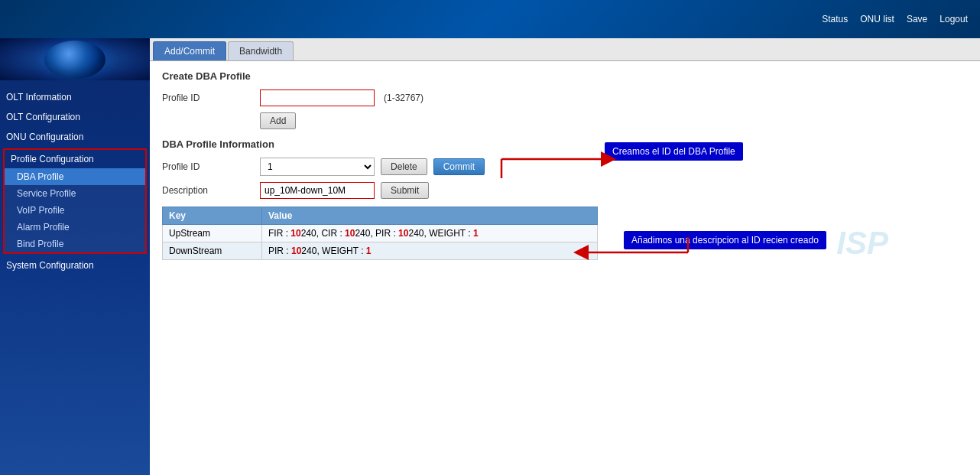 This screenshot has height=475, width=980. I want to click on sidebar-item-system-config: System Configuration, so click(75, 265).